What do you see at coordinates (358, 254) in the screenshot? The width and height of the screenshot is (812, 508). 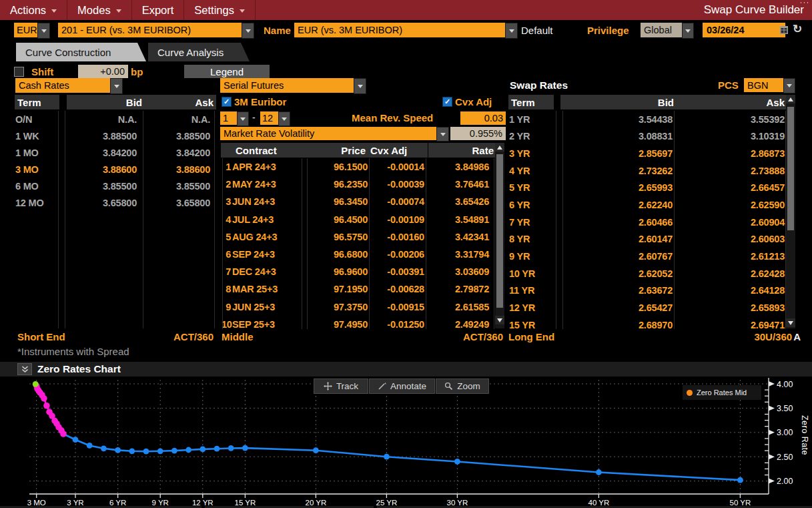 I see `table-row: 6SEP 24+396.6800-0.002063.31794` at bounding box center [358, 254].